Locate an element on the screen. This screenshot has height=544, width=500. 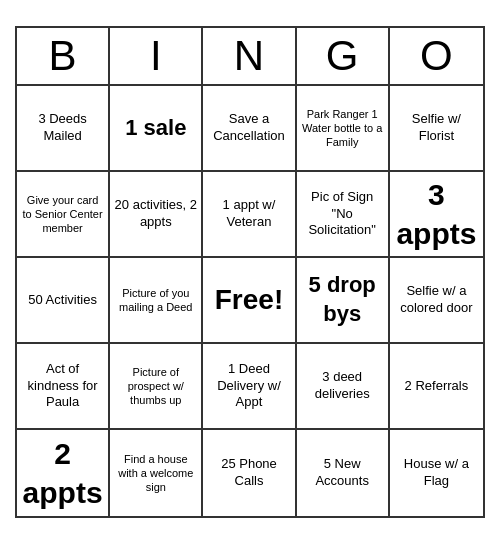
bingo-letter-o: O is located at coordinates (436, 56).